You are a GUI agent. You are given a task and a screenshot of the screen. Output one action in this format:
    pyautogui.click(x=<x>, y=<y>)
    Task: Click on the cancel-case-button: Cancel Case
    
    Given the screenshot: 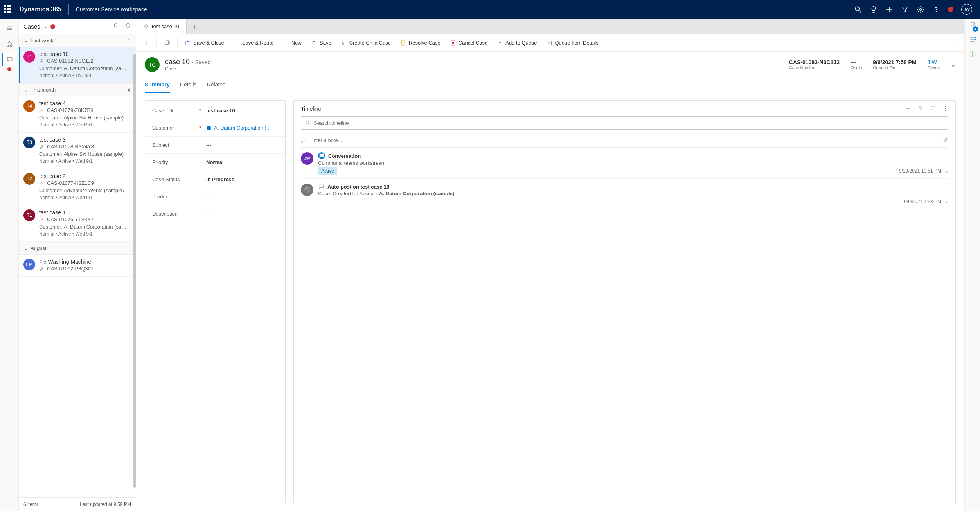 What is the action you would take?
    pyautogui.click(x=469, y=43)
    